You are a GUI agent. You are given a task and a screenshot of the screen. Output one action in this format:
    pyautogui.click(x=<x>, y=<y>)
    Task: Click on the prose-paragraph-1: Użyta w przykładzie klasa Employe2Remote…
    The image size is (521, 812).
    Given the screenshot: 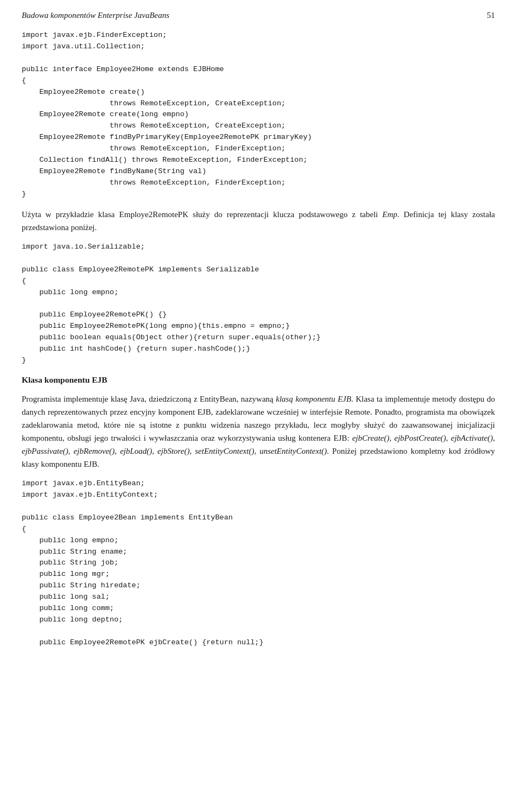 What is the action you would take?
    pyautogui.click(x=258, y=221)
    